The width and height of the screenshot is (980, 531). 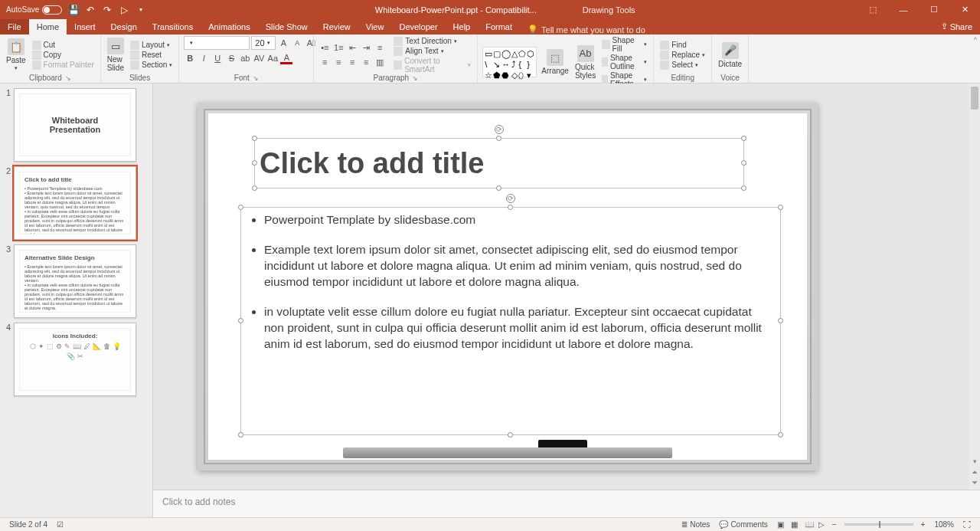 I want to click on decrease-font-icon: A, so click(x=297, y=43).